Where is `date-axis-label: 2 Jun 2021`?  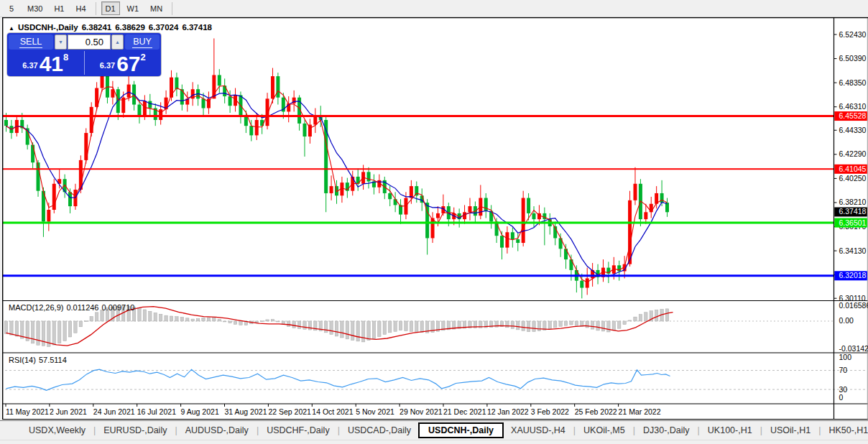 date-axis-label: 2 Jun 2021 is located at coordinates (68, 412).